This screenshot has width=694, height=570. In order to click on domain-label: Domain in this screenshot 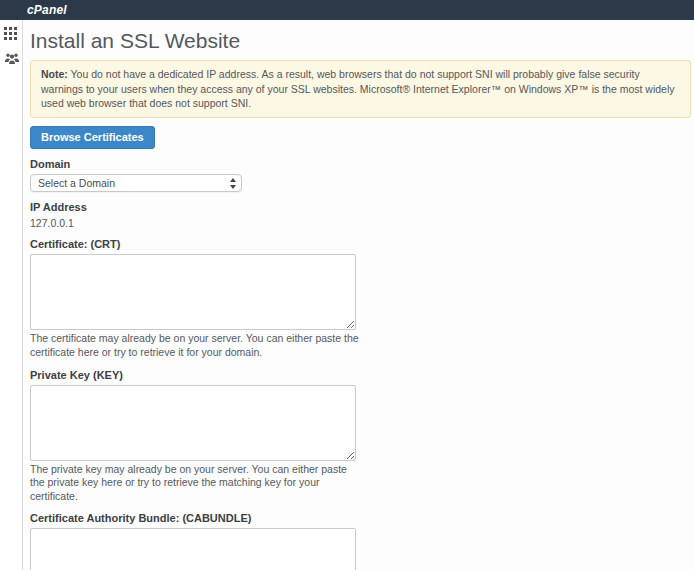, I will do `click(361, 164)`.